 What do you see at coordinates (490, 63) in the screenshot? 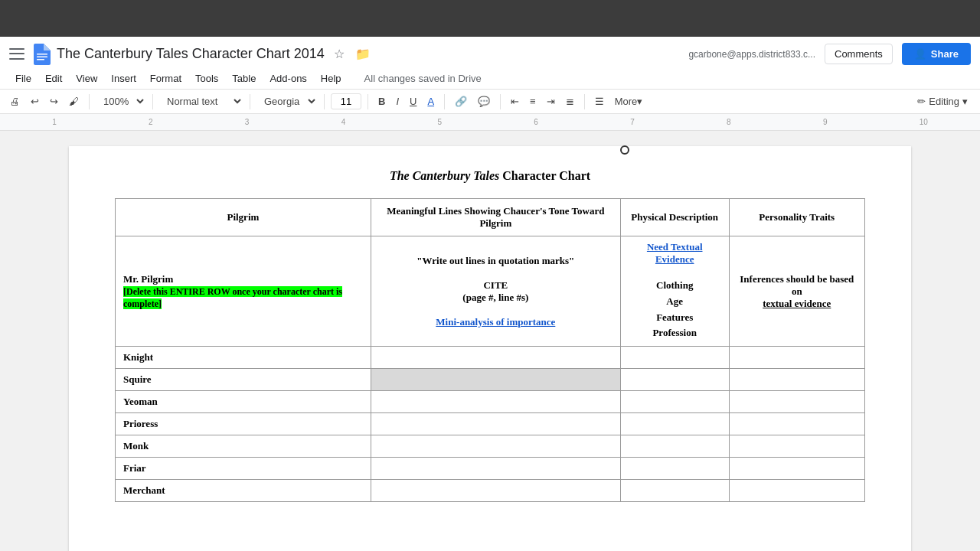
I see `header: The Canterbury Tales Character Chart 201…` at bounding box center [490, 63].